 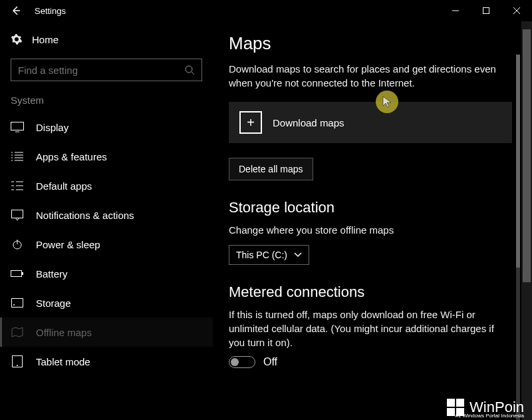 What do you see at coordinates (486, 11) in the screenshot?
I see `maximize-icon` at bounding box center [486, 11].